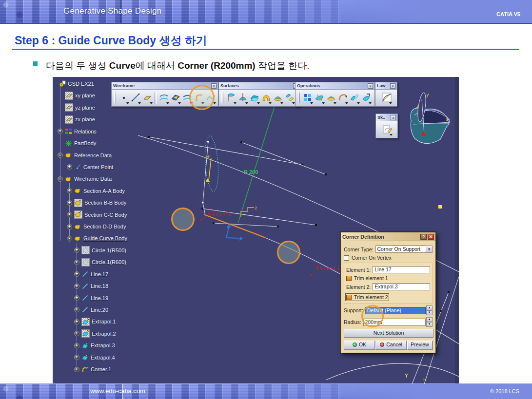 The image size is (532, 399). I want to click on tree-item-xy-plane: +xy plane, so click(76, 95).